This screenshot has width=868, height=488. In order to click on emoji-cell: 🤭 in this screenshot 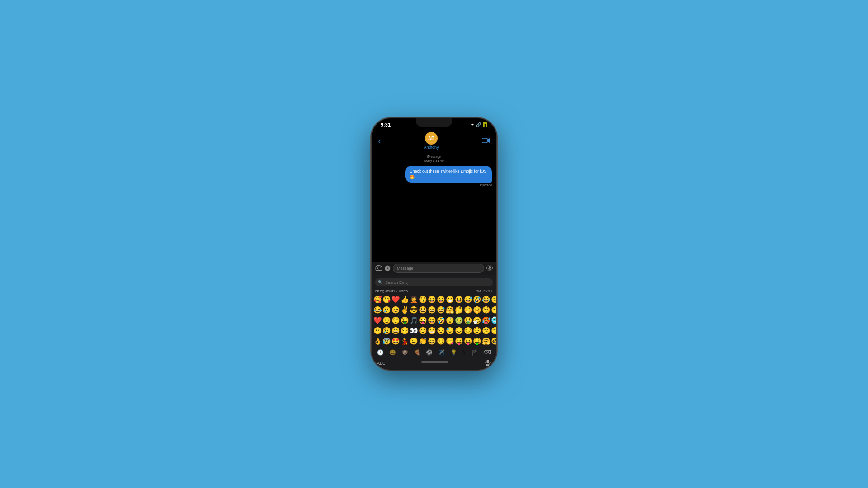, I will do `click(468, 310)`.